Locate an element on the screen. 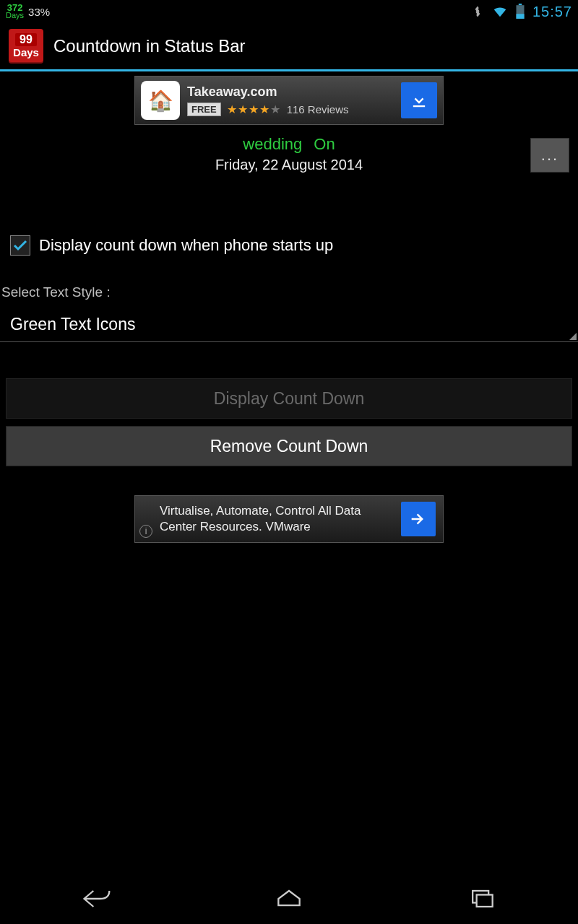 Image resolution: width=578 pixels, height=924 pixels. text-style-spinner: Green Text Icons is located at coordinates (289, 326).